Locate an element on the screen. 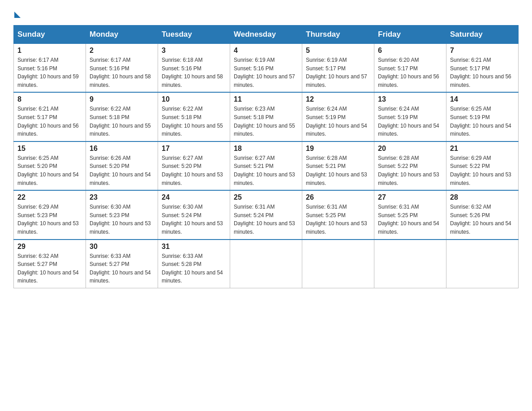 The image size is (532, 411). day-number: 9 is located at coordinates (122, 99).